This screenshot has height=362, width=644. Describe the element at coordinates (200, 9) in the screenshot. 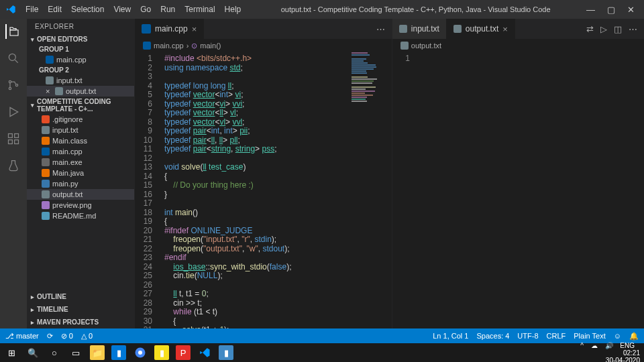

I see `menu-terminal: Terminal` at that location.